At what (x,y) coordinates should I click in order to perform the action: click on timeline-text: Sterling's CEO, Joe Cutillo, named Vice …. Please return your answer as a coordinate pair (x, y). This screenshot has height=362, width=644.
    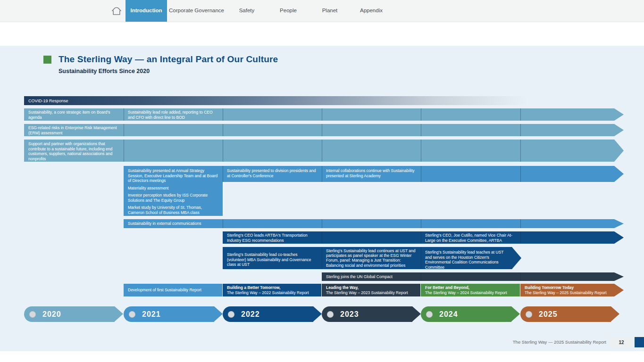
    Looking at the image, I should click on (470, 238).